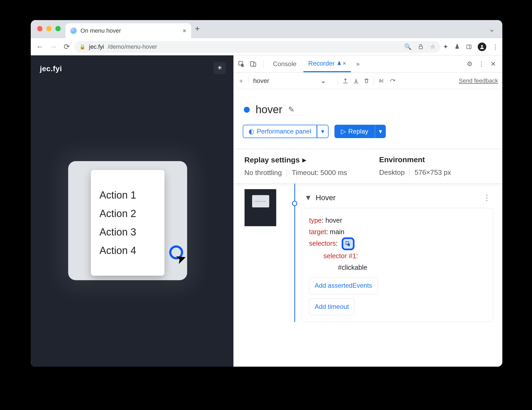  I want to click on environment-header: Environment, so click(415, 160).